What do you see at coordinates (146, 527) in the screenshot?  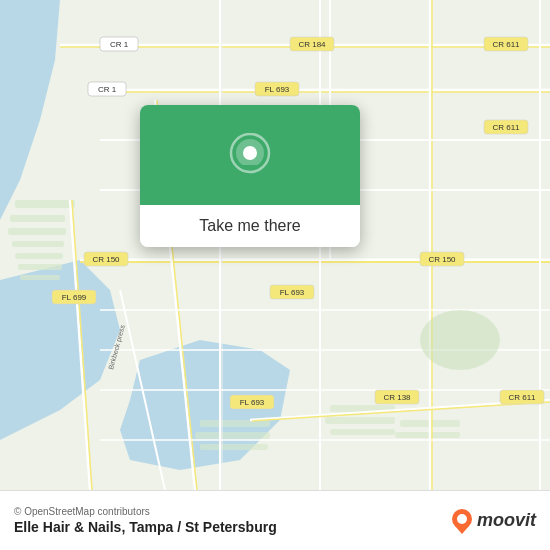 I see `place-name: Elle Hair & Nails, Tampa / St Petersburg` at bounding box center [146, 527].